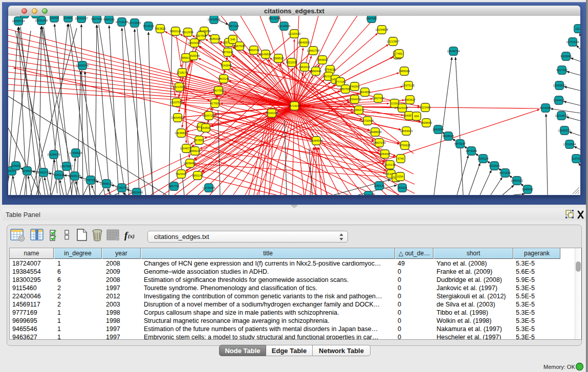 This screenshot has width=588, height=372. Describe the element at coordinates (376, 132) in the screenshot. I see `svg-text: 10688609` at that location.